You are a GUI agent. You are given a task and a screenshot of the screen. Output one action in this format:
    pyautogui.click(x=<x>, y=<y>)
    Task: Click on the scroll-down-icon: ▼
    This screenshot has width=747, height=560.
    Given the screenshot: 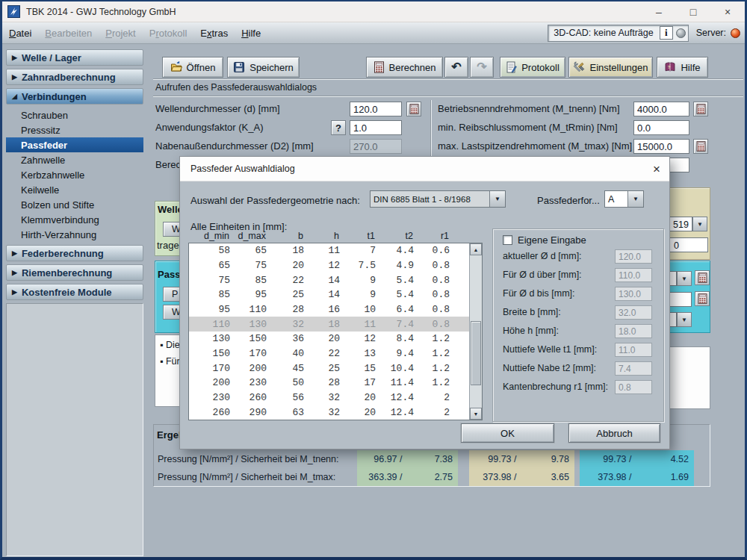 What is the action you would take?
    pyautogui.click(x=476, y=414)
    